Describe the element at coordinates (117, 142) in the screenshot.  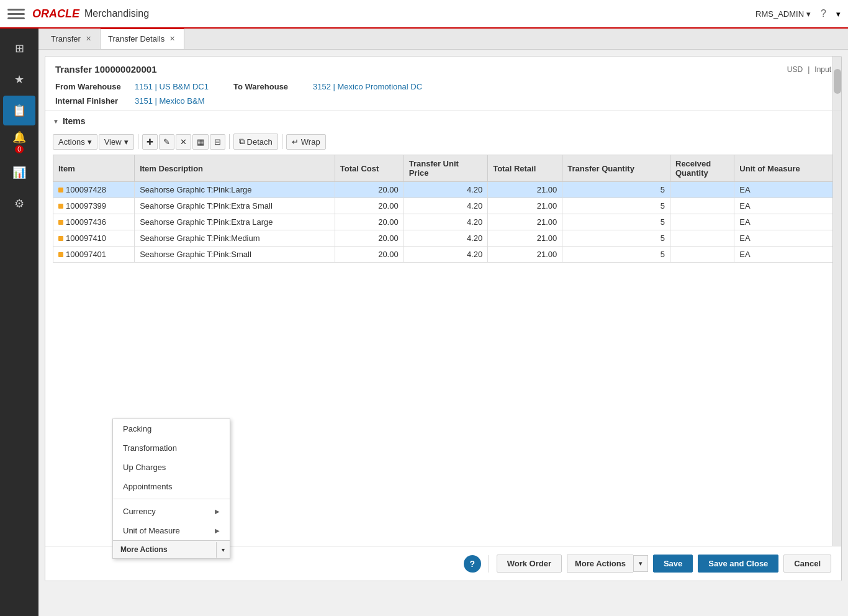
I see `view-button: View ▾` at that location.